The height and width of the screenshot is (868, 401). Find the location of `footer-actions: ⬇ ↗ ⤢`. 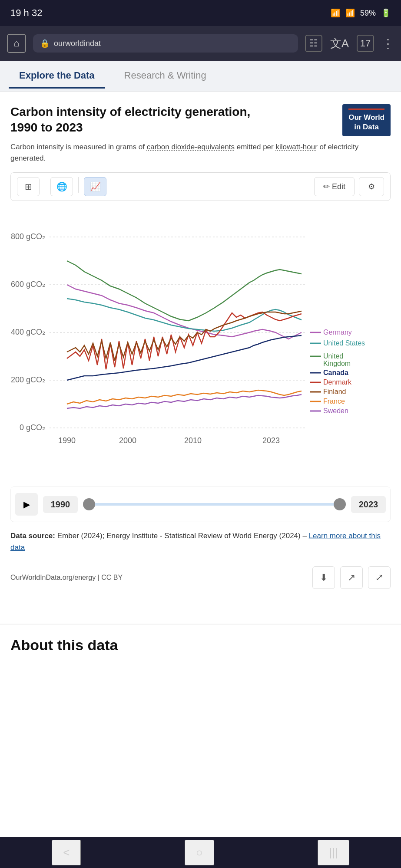

footer-actions: ⬇ ↗ ⤢ is located at coordinates (351, 578).